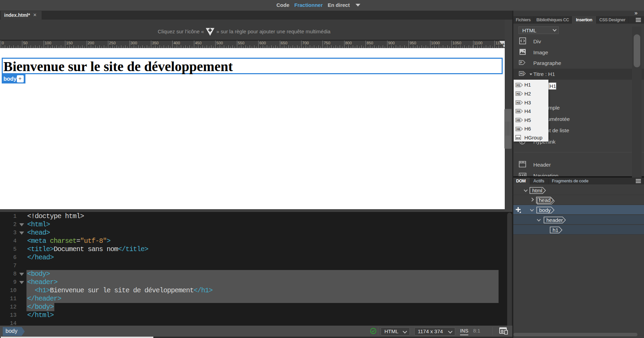 This screenshot has height=338, width=644. Describe the element at coordinates (519, 120) in the screenshot. I see `svg-text: H5` at that location.